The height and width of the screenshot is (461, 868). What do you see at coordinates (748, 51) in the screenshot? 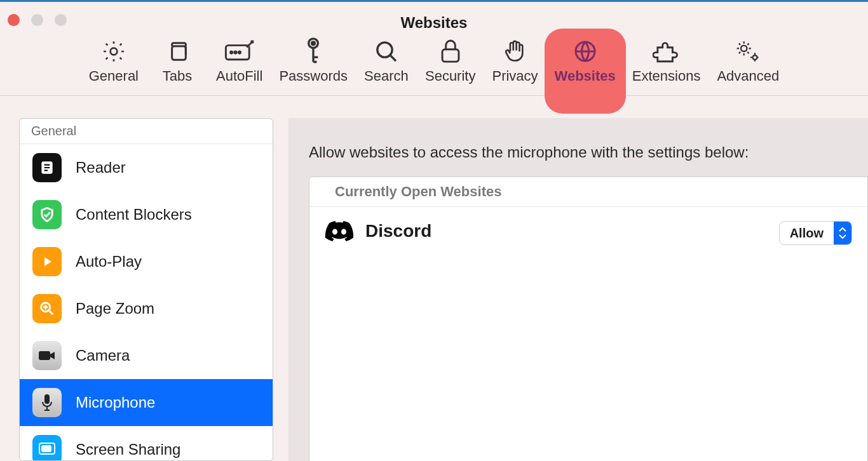
I see `gears-icon` at bounding box center [748, 51].